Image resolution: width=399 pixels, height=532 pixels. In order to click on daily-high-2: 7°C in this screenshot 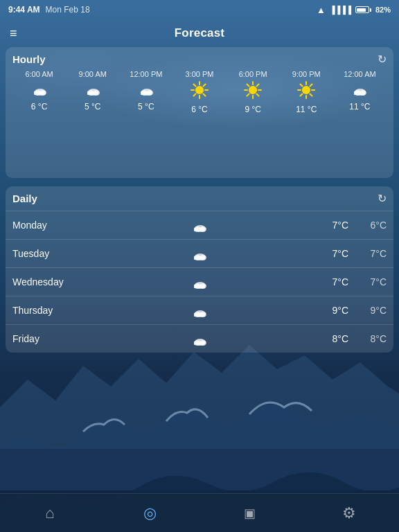, I will do `click(330, 282)`.